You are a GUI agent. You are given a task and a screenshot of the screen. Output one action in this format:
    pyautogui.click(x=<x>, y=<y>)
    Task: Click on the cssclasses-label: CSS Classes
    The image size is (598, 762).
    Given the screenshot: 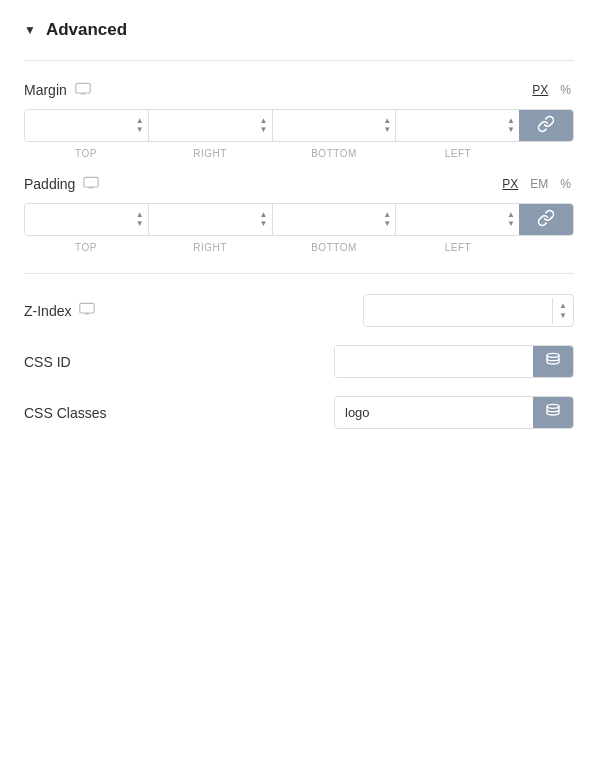 What is the action you would take?
    pyautogui.click(x=65, y=413)
    